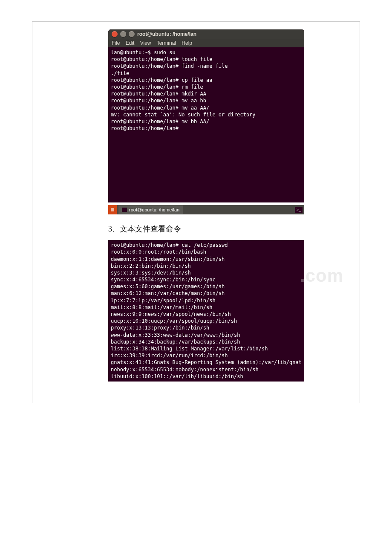  What do you see at coordinates (151, 266) in the screenshot?
I see `terminal-line: bin:x:2:2:bin:/bin:/bin/sh` at bounding box center [151, 266].